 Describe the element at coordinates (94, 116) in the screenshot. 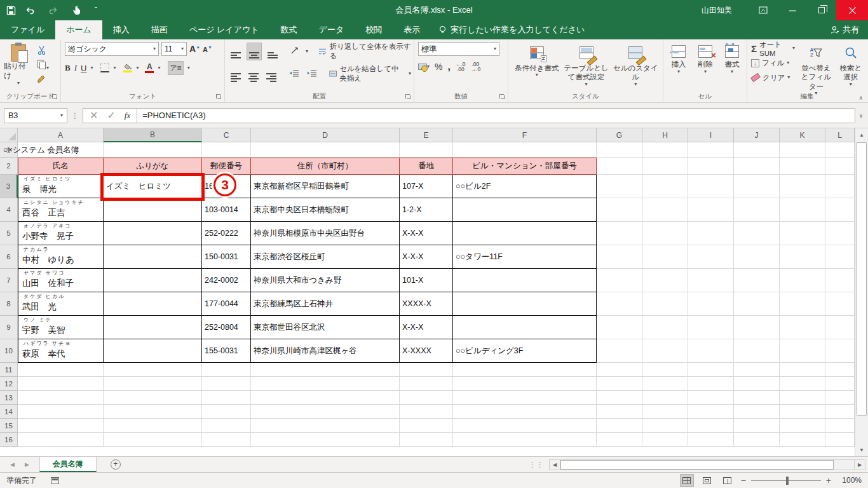

I see `cancel-entry-icon: ✕` at that location.